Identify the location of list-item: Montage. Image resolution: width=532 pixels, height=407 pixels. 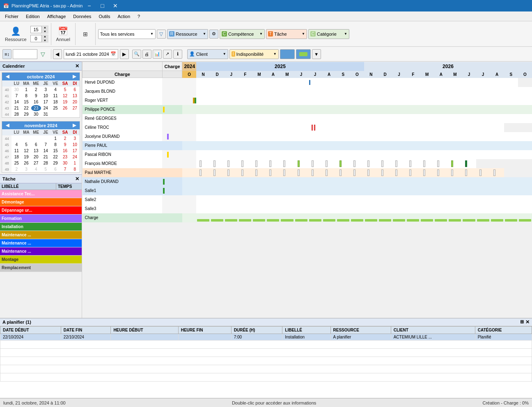
(41, 260).